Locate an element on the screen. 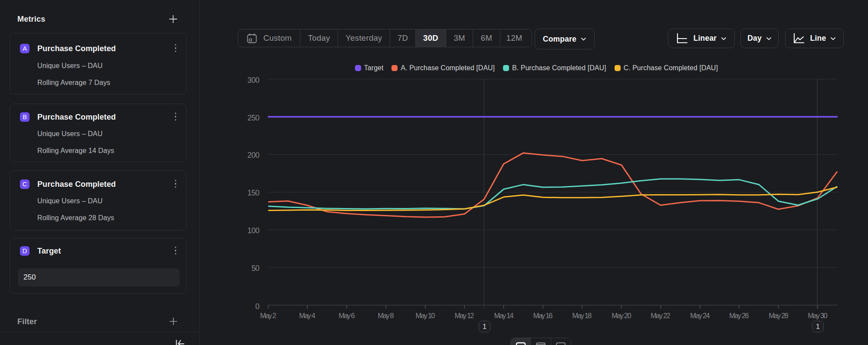 The image size is (868, 345). svg-text: May 4 is located at coordinates (307, 316).